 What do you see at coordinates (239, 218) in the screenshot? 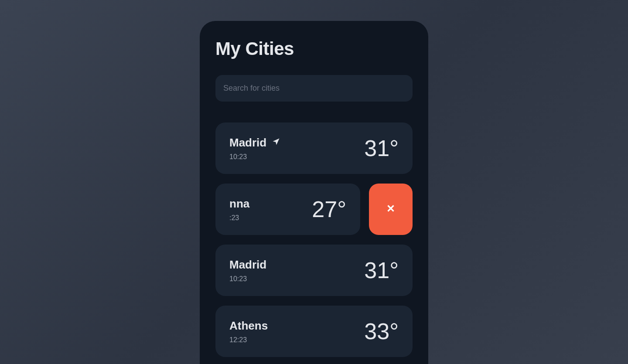
I see `city-time: :23` at bounding box center [239, 218].